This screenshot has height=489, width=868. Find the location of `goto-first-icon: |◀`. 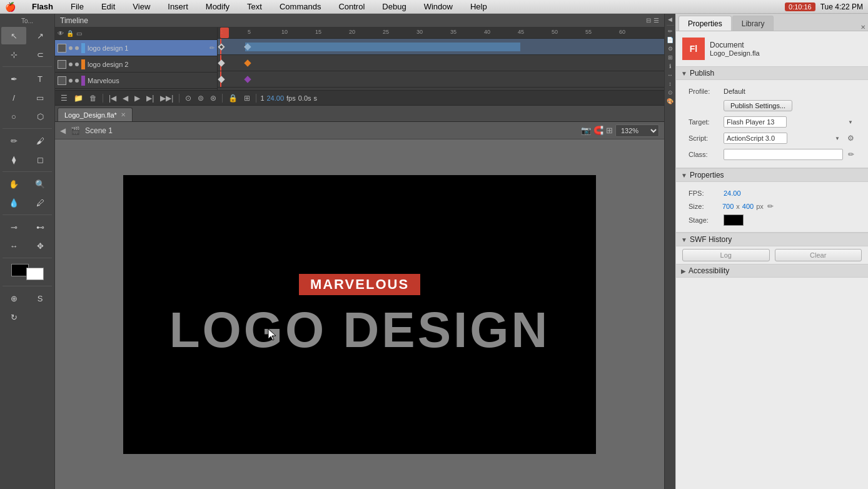

goto-first-icon: |◀ is located at coordinates (113, 98).